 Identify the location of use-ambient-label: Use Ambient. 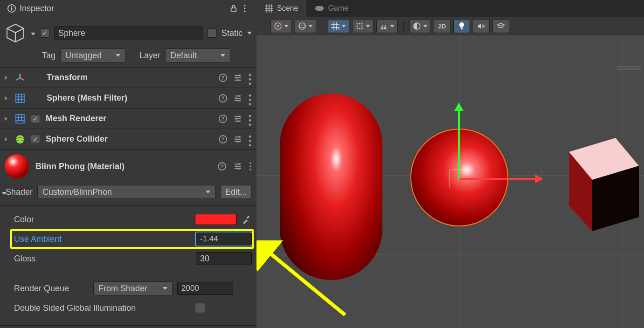
(103, 239).